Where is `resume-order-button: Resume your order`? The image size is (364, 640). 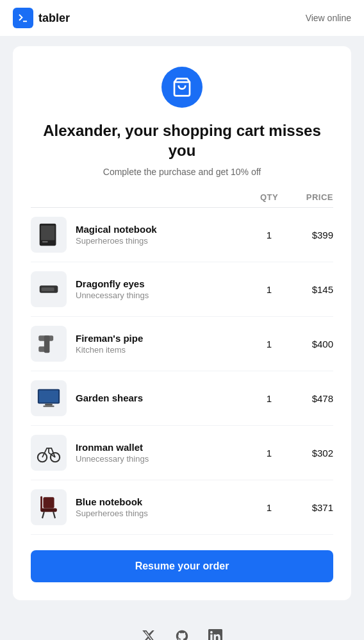
resume-order-button: Resume your order is located at coordinates (182, 566).